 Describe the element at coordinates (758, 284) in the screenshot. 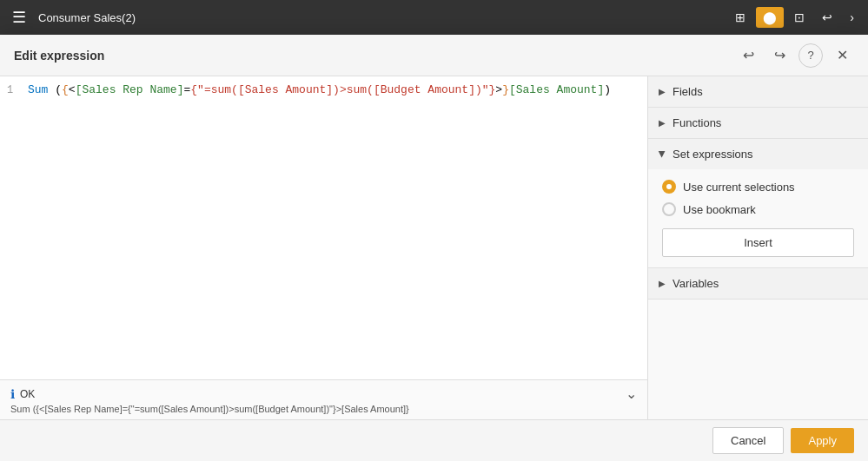

I see `variables-section: ▶ Variables` at that location.